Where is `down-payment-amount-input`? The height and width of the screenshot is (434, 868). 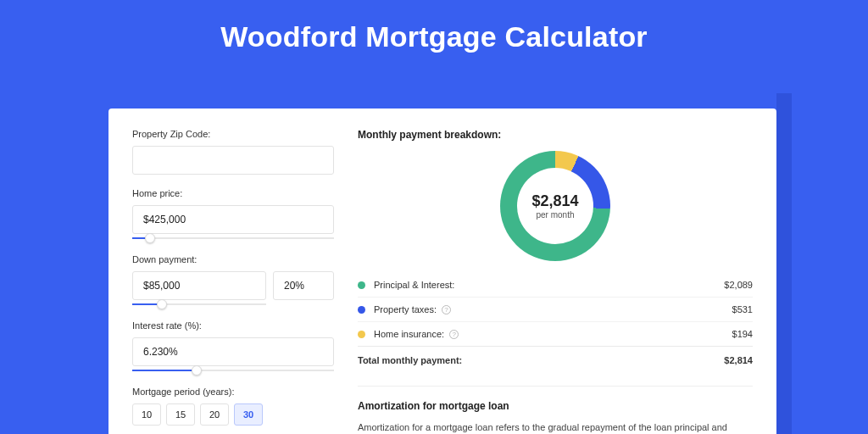 down-payment-amount-input is located at coordinates (199, 286).